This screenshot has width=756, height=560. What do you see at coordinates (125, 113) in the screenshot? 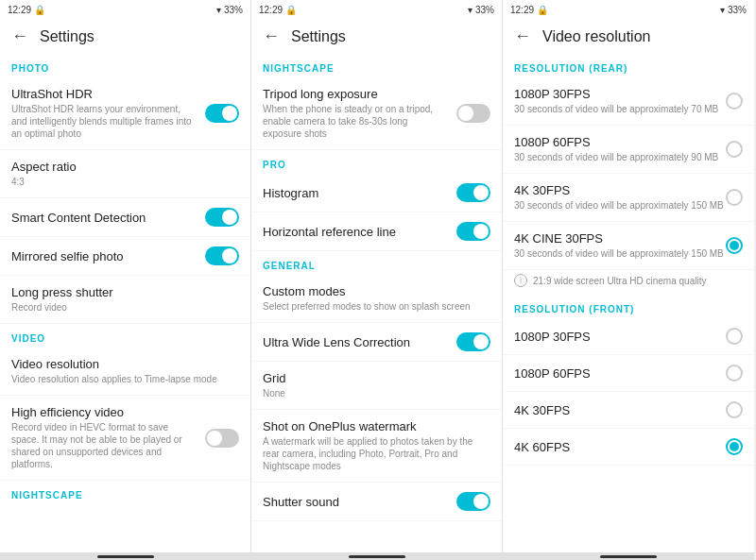
I see `setting-ultrashot: UltraShot HDR UltraShot HDR learns your …` at bounding box center [125, 113].